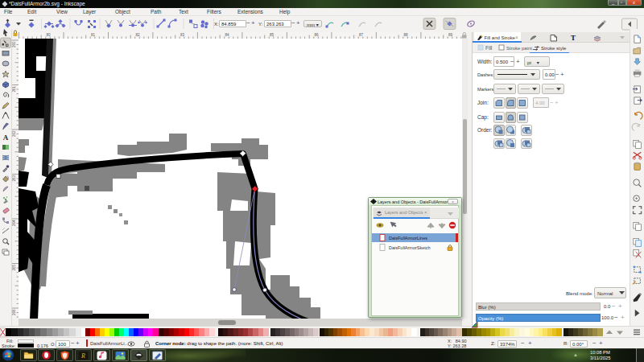 The image size is (644, 362). I want to click on svg-text: 261, so click(14, 89).